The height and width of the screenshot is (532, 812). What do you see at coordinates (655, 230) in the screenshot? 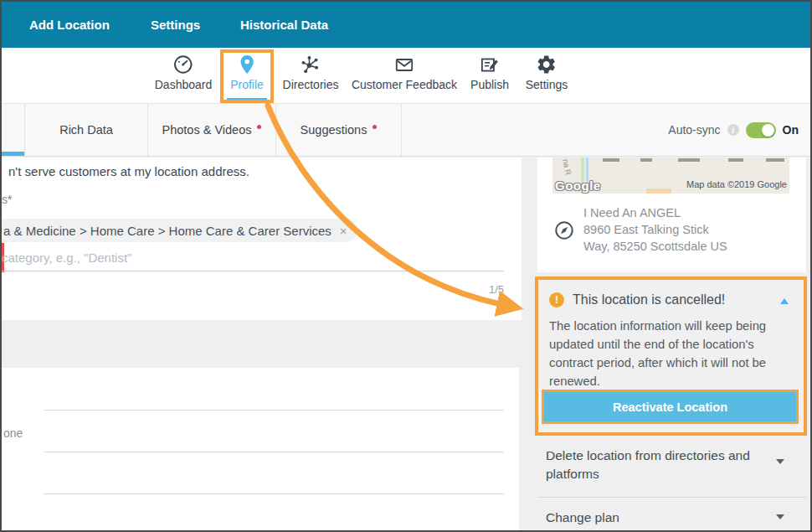
I see `address-line: 8960 East Talking Stick` at bounding box center [655, 230].